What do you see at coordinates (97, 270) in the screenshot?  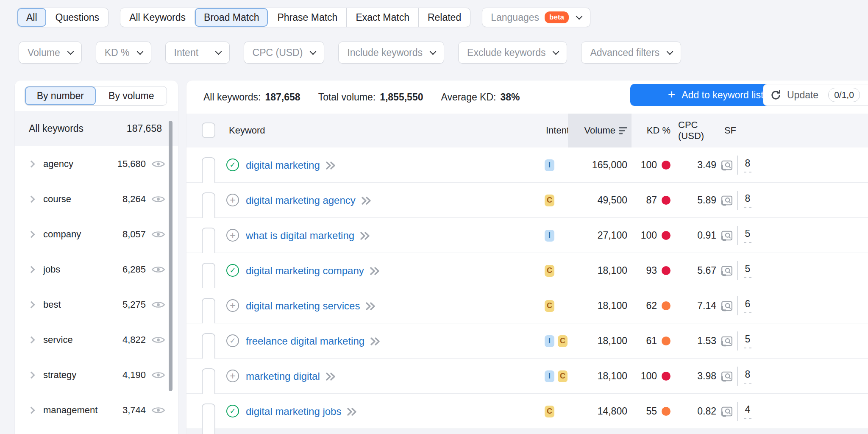 I see `sidebar-group-row: jobs 6,285` at bounding box center [97, 270].